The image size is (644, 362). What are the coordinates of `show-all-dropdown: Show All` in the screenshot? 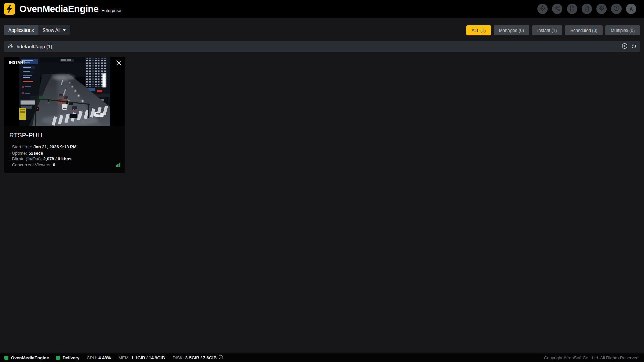 It's located at (54, 30).